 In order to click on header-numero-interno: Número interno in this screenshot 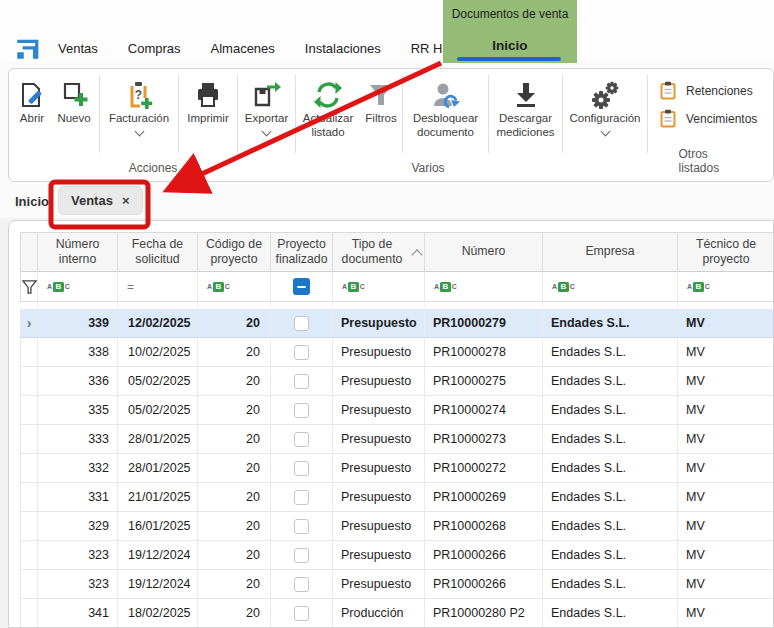, I will do `click(78, 252)`.